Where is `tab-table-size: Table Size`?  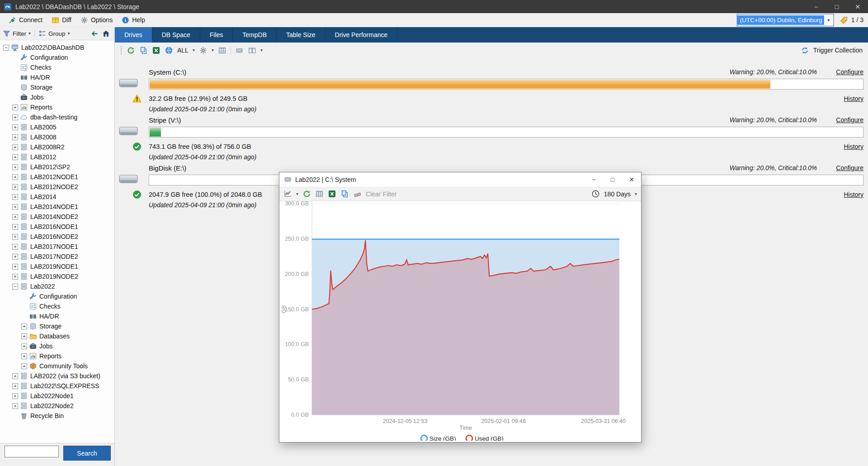
tab-table-size: Table Size is located at coordinates (301, 35).